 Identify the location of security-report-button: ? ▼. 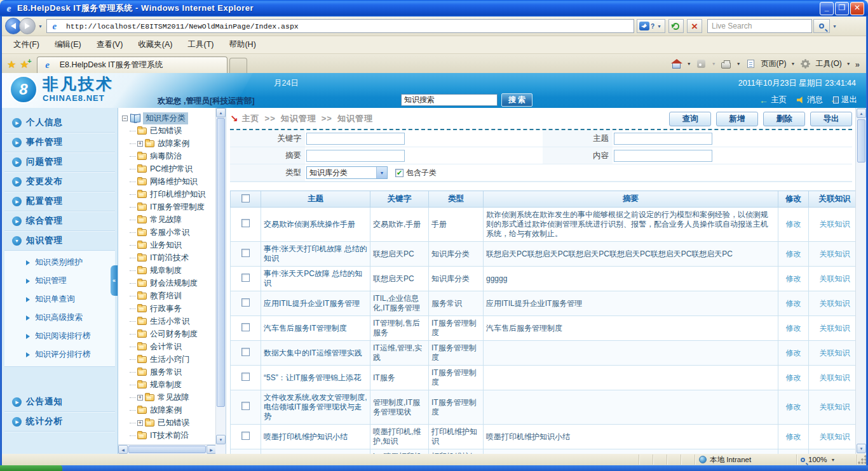
(651, 26).